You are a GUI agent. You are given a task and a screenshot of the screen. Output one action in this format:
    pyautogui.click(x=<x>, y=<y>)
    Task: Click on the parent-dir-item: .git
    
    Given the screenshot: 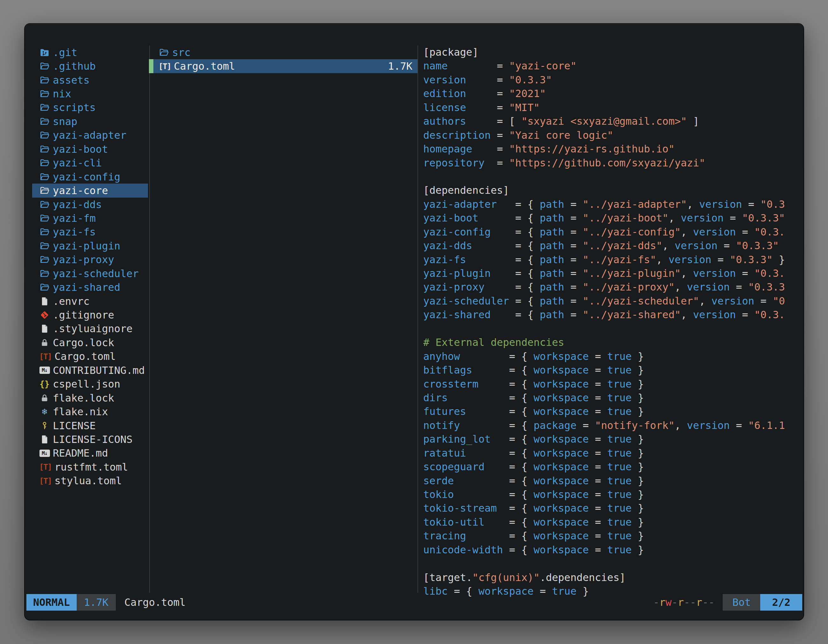 What is the action you would take?
    pyautogui.click(x=90, y=52)
    